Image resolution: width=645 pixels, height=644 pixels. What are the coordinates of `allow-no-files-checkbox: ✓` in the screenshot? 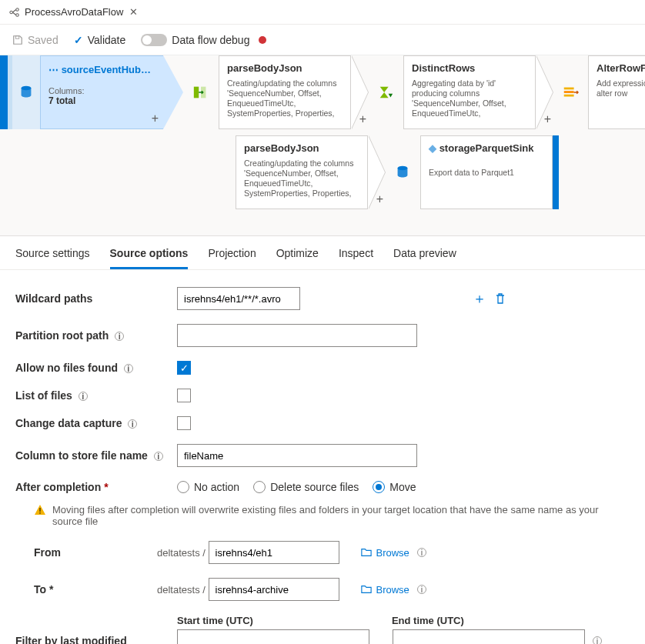 It's located at (184, 368).